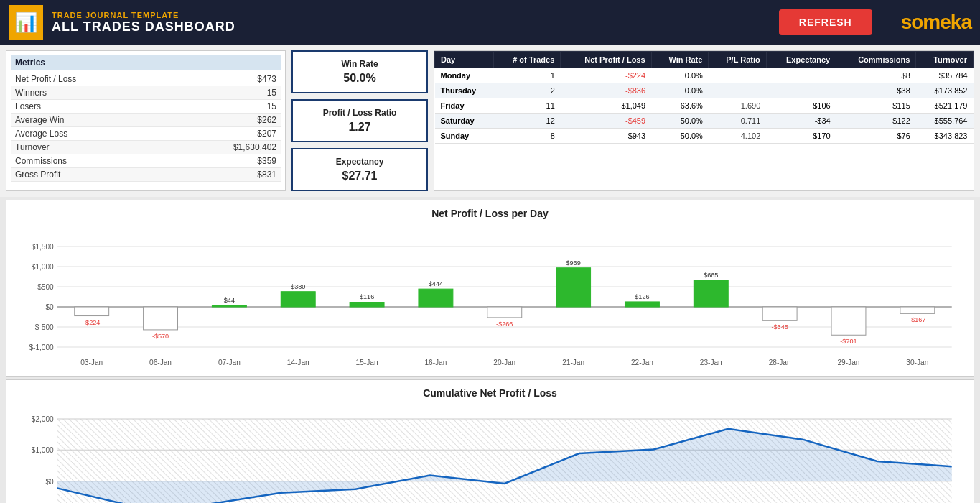  Describe the element at coordinates (26, 22) in the screenshot. I see `app-logo: 📊` at that location.